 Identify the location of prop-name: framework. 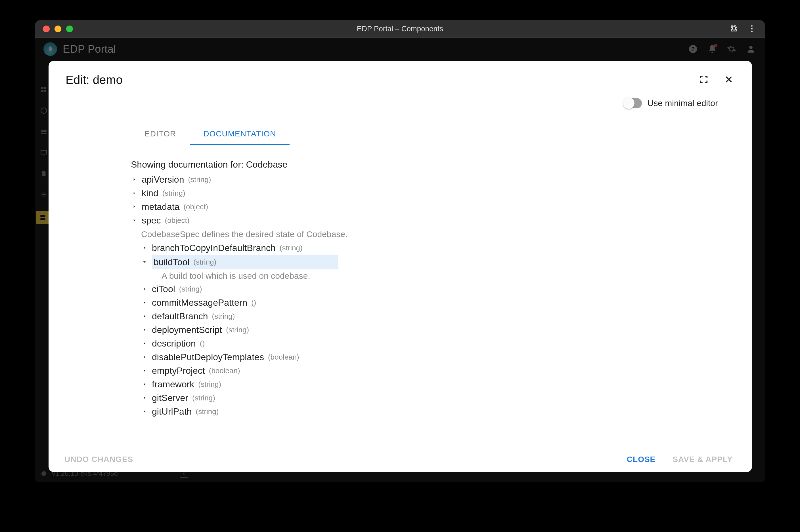
(173, 384).